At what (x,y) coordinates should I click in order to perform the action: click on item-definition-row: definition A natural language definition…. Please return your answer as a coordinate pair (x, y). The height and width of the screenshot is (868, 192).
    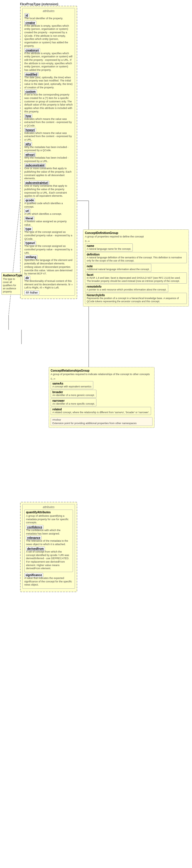
    Looking at the image, I should click on (136, 257).